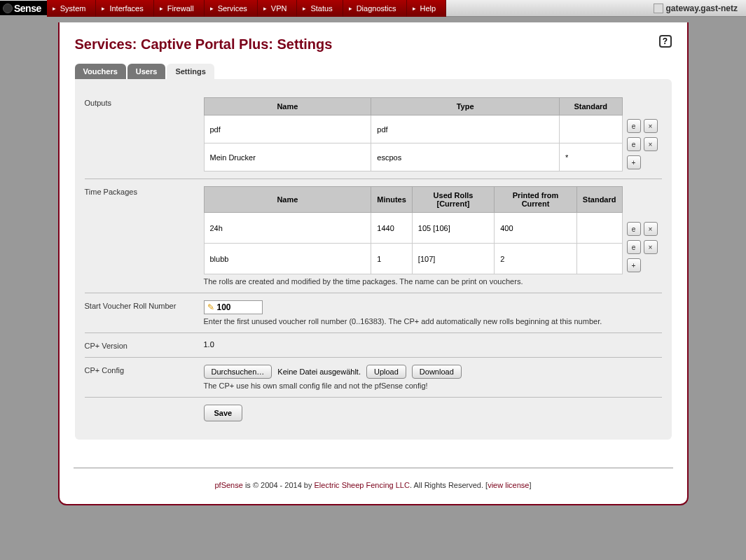  I want to click on time-packages-table: Name Minutes Used Rolls [Current] Printe…, so click(413, 230).